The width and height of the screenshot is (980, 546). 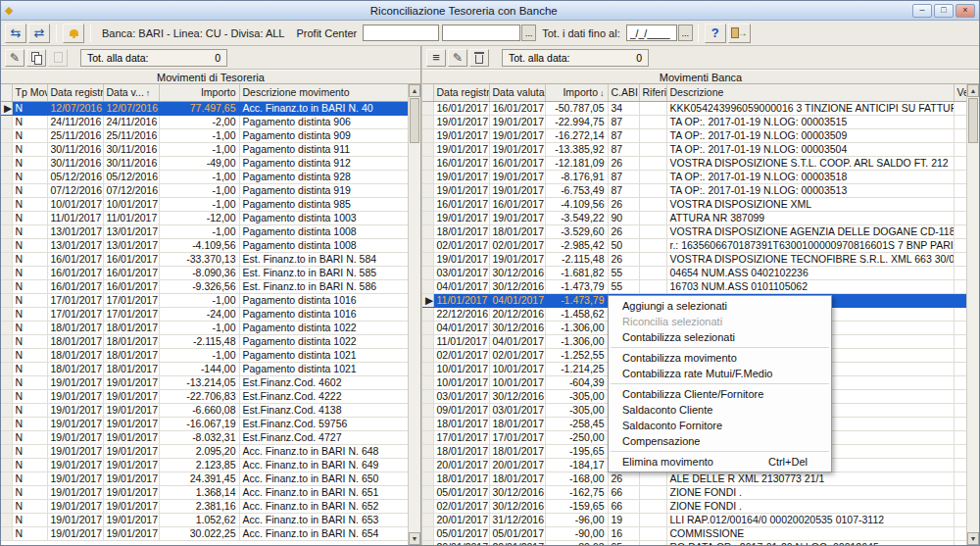 What do you see at coordinates (623, 149) in the screenshot?
I see `cell-cabi: 87` at bounding box center [623, 149].